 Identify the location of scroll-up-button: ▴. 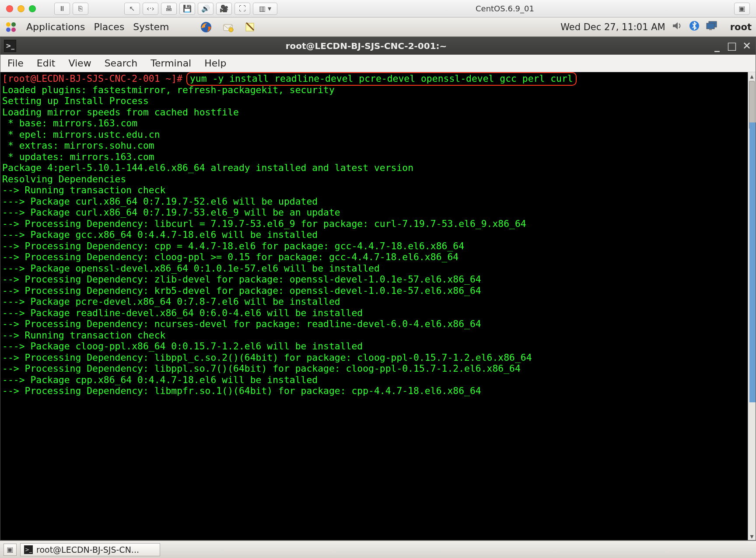
(752, 76).